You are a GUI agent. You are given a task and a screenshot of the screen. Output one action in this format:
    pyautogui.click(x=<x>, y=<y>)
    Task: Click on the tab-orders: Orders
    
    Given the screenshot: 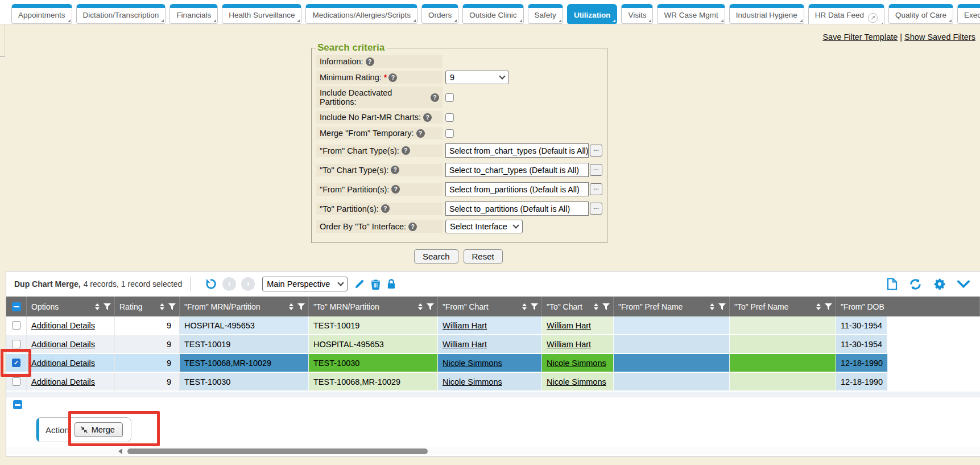 What is the action you would take?
    pyautogui.click(x=440, y=14)
    